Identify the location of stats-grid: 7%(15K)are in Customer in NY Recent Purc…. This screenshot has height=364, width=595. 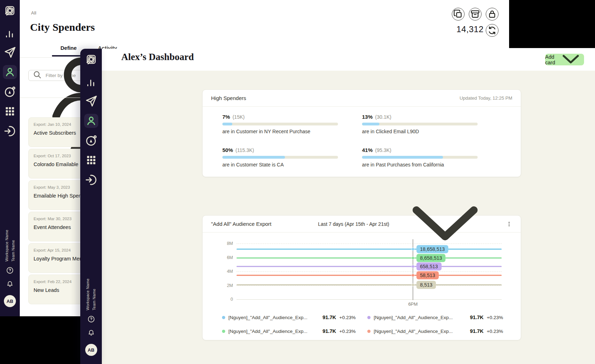
(350, 141).